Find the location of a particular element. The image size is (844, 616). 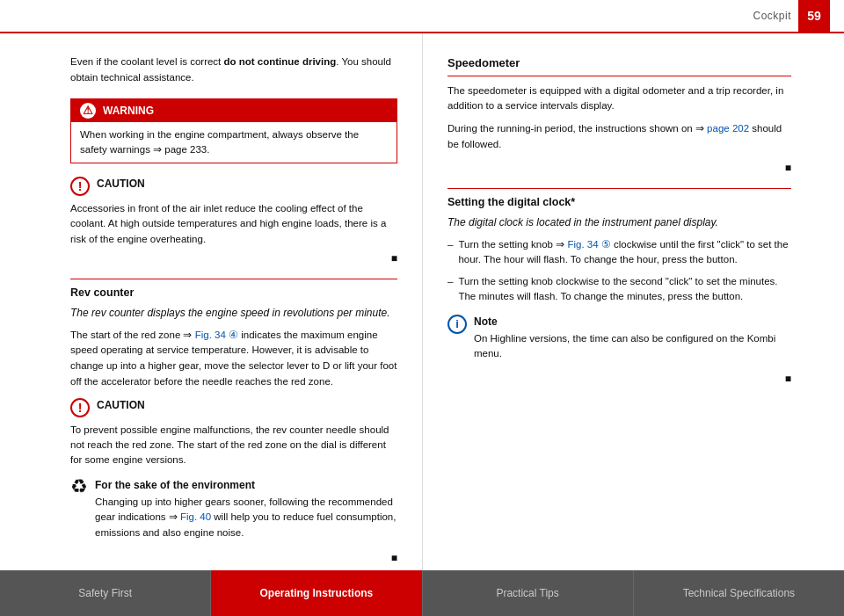

caution2-icon-symbol: ! is located at coordinates (81, 408).